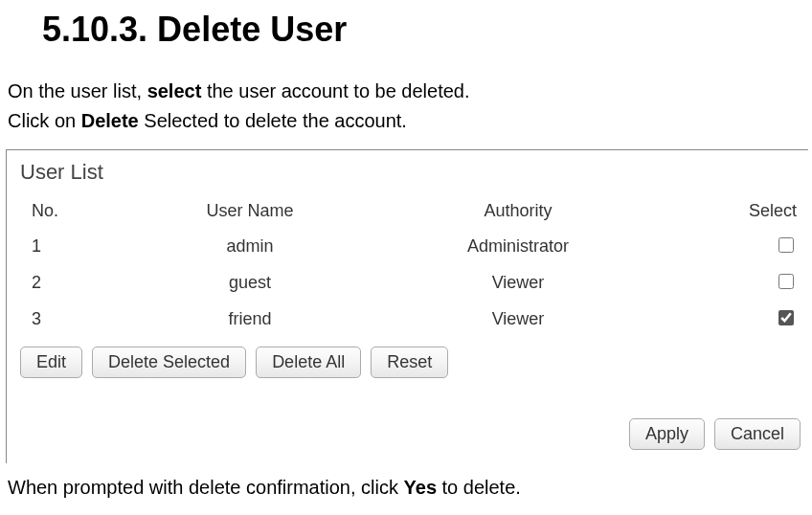 This screenshot has height=515, width=812. What do you see at coordinates (412, 319) in the screenshot?
I see `table-row: 3 friend Viewer` at bounding box center [412, 319].